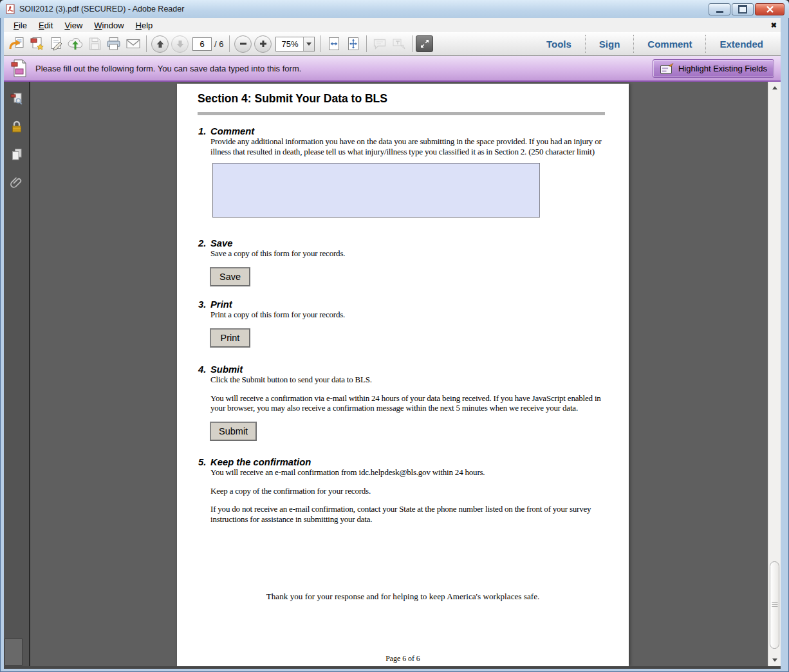 The width and height of the screenshot is (789, 672). What do you see at coordinates (263, 44) in the screenshot?
I see `zoom-in-button` at bounding box center [263, 44].